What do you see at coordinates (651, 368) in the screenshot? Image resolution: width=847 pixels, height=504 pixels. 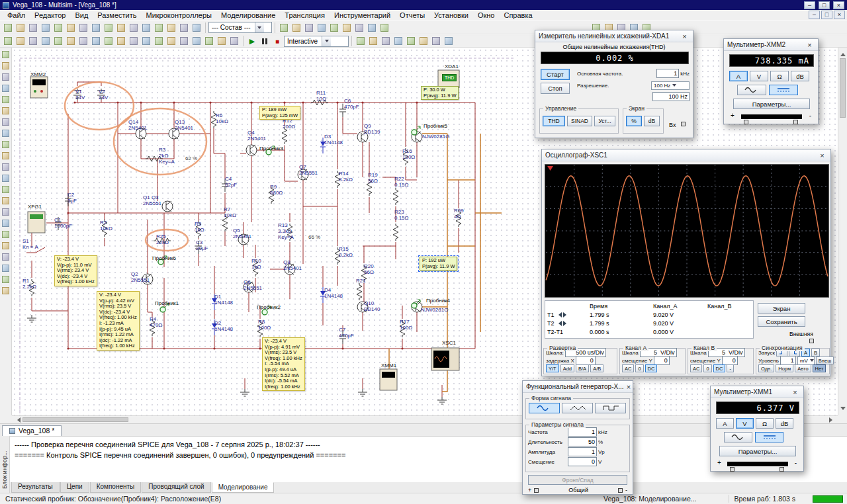 I see `channel-a-dc-button: DC` at bounding box center [651, 368].